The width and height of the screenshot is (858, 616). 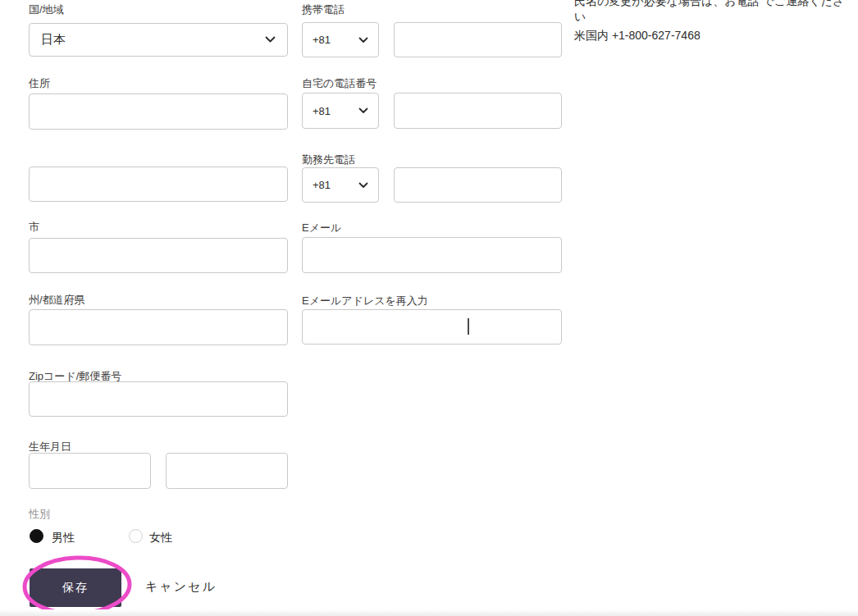 What do you see at coordinates (57, 300) in the screenshot?
I see `state-prefecture-label: 州/都道府県` at bounding box center [57, 300].